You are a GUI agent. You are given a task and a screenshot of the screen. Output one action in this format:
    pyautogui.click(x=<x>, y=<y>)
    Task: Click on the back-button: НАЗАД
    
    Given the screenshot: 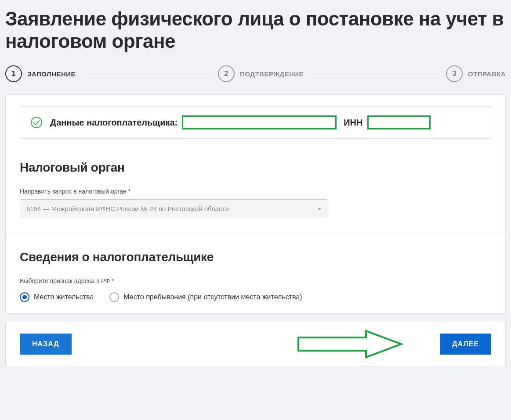 What is the action you would take?
    pyautogui.click(x=46, y=344)
    